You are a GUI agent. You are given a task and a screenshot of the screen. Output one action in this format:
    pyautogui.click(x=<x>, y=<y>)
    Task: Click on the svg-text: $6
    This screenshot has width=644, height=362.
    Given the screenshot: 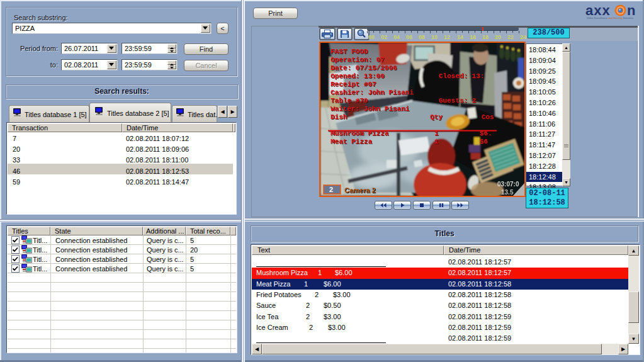 What is the action you would take?
    pyautogui.click(x=483, y=142)
    